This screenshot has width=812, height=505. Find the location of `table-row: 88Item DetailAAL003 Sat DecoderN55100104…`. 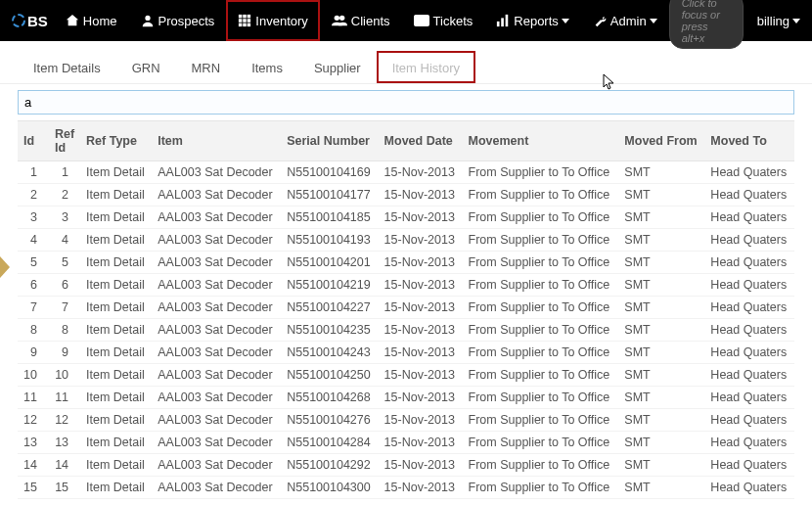

table-row: 88Item DetailAAL003 Sat DecoderN55100104… is located at coordinates (406, 331).